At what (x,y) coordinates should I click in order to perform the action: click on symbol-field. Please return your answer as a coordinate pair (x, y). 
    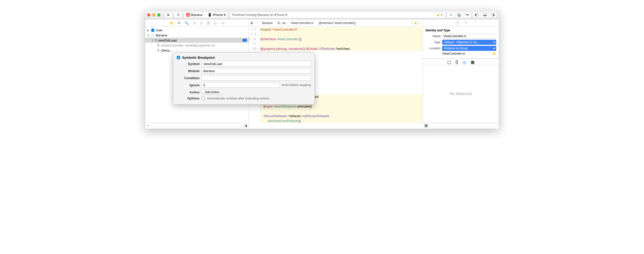
    Looking at the image, I should click on (256, 64).